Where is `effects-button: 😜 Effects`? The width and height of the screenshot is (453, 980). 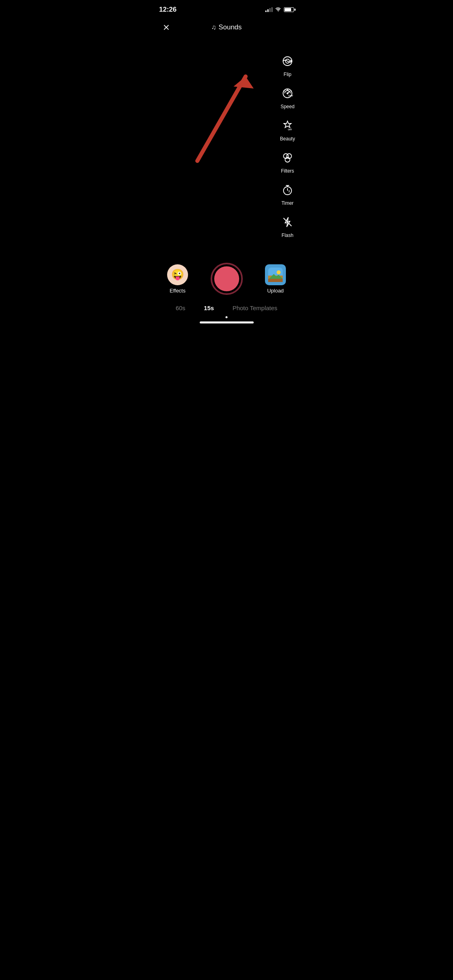
effects-button: 😜 Effects is located at coordinates (178, 279).